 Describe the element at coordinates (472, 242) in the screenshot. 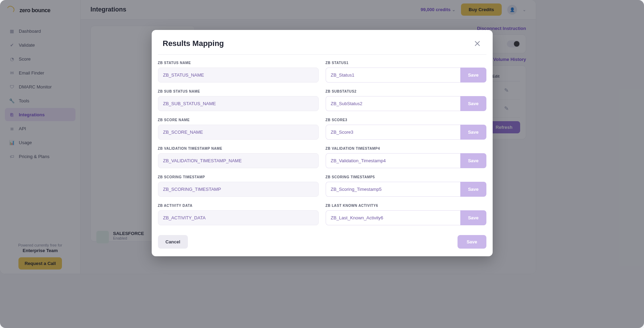

I see `save-button: Save` at that location.